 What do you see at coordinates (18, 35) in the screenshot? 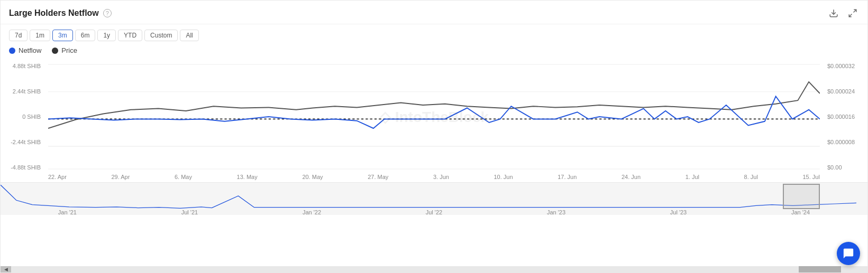
I see `btn-7d: 7d` at bounding box center [18, 35].